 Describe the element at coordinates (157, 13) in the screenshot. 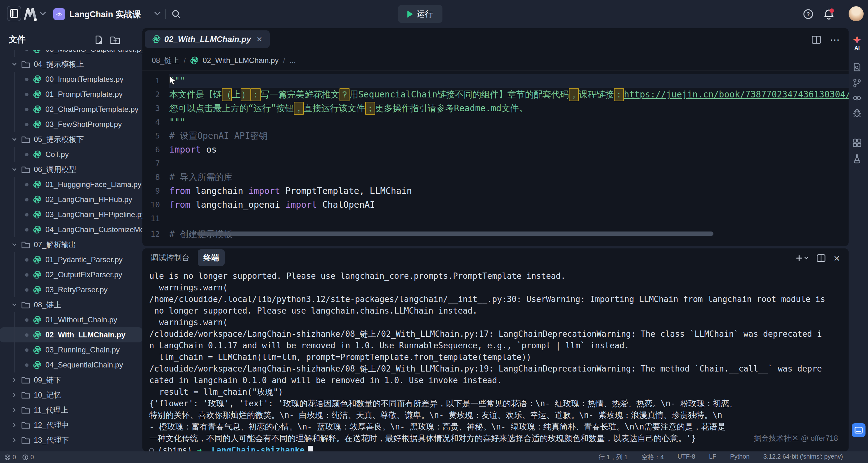

I see `project-chevron-down-icon` at that location.